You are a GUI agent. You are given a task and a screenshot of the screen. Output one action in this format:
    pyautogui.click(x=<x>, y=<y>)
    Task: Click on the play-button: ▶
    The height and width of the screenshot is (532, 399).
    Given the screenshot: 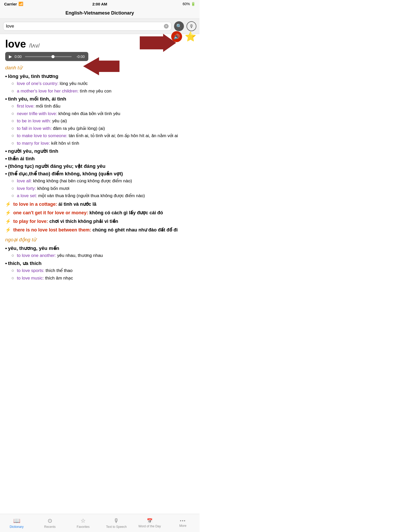 What is the action you would take?
    pyautogui.click(x=10, y=57)
    